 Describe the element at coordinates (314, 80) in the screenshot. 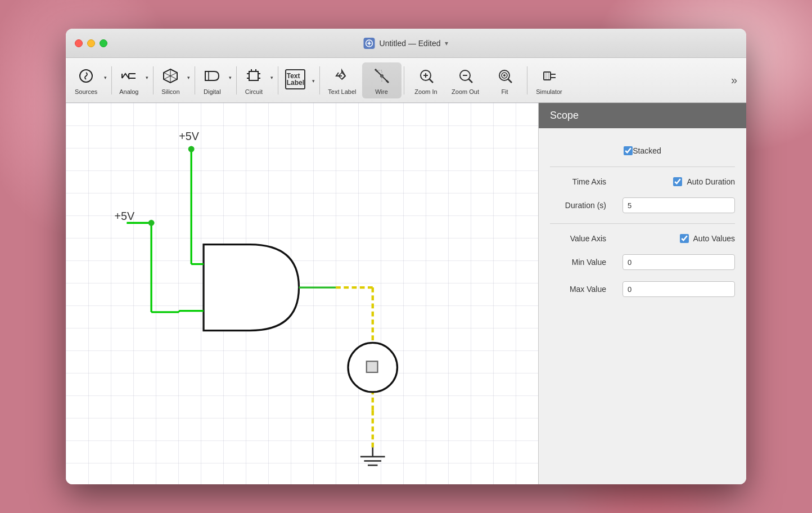

I see `textlabel-arrow: ▾` at that location.